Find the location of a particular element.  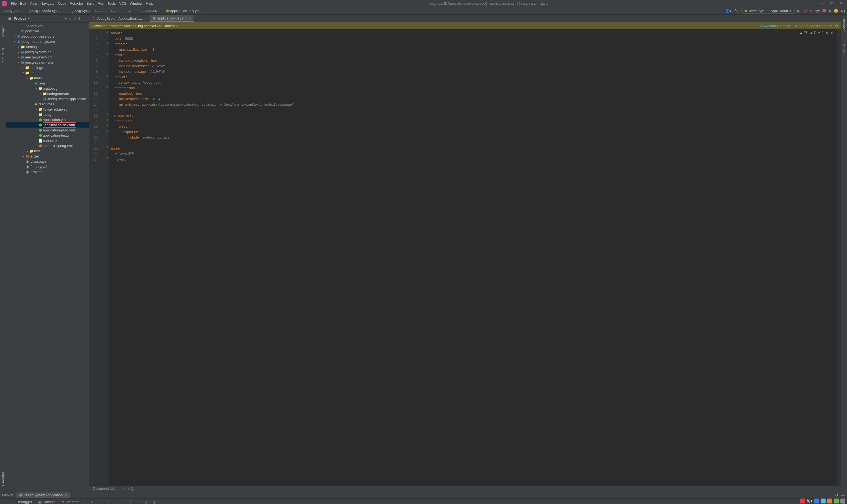

breadcrumb-3: src is located at coordinates (116, 11).